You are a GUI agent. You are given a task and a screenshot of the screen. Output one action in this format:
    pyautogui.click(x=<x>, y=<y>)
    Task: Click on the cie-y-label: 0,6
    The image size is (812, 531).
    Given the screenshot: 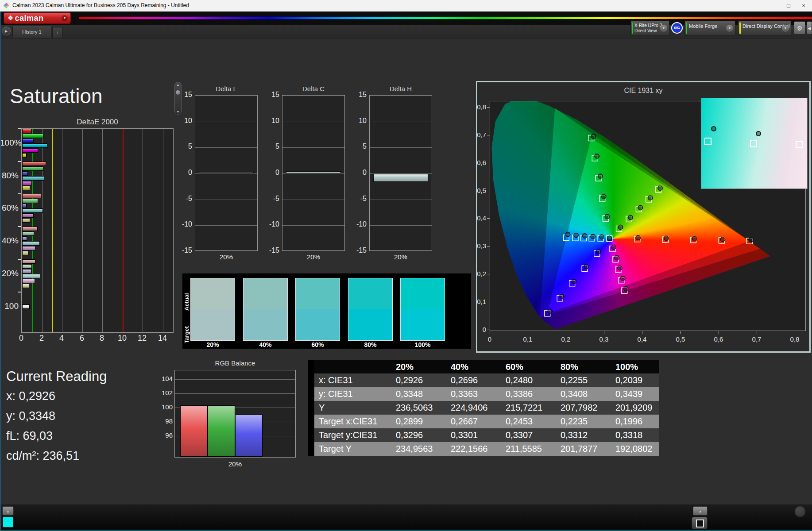 What is the action you would take?
    pyautogui.click(x=477, y=163)
    